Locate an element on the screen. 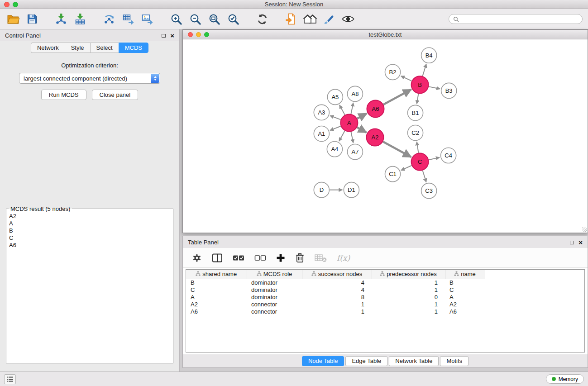 Image resolution: width=588 pixels, height=386 pixels. zoom-in-button is located at coordinates (176, 19).